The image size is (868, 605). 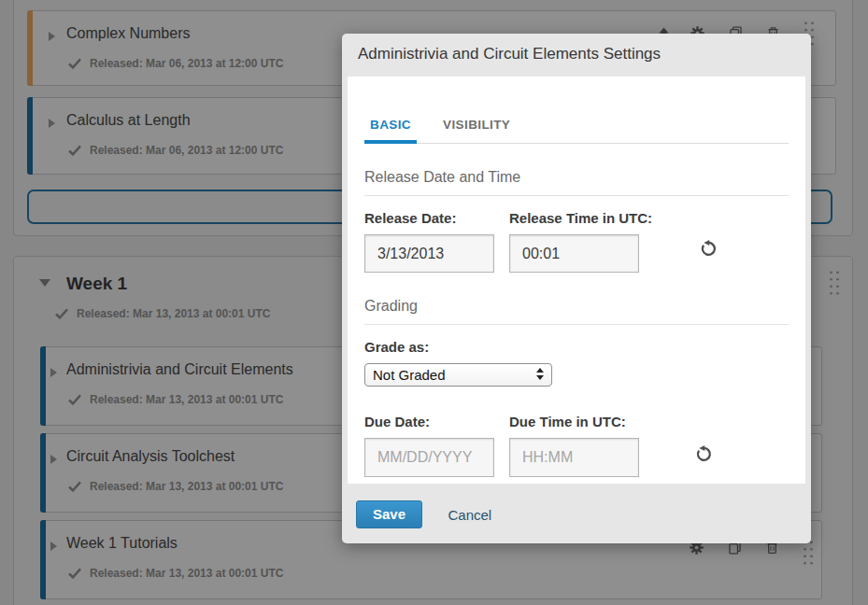 I want to click on due-time-group: Due Time in UTC:, so click(x=574, y=445).